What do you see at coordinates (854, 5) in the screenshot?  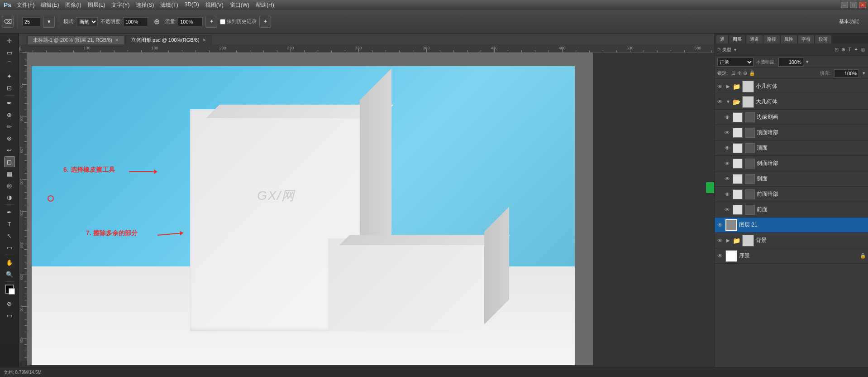 I see `window-controls: ─ □ ✕` at bounding box center [854, 5].